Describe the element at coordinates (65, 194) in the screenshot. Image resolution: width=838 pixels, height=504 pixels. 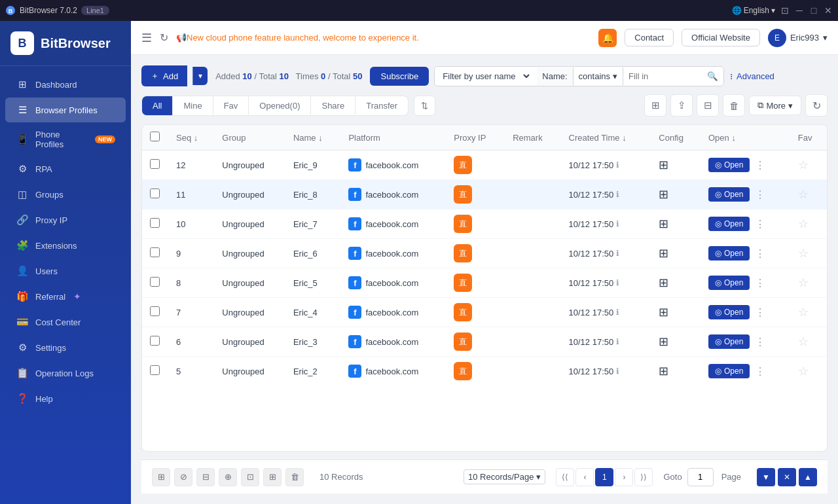
I see `sidebar-item-groups: ◫ Groups` at that location.